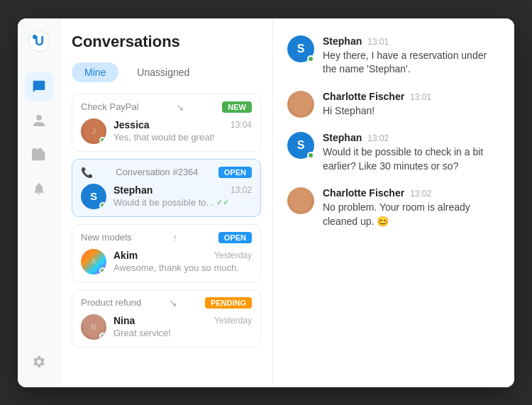 The height and width of the screenshot is (405, 532). Describe the element at coordinates (39, 43) in the screenshot. I see `app-logo: U` at that location.